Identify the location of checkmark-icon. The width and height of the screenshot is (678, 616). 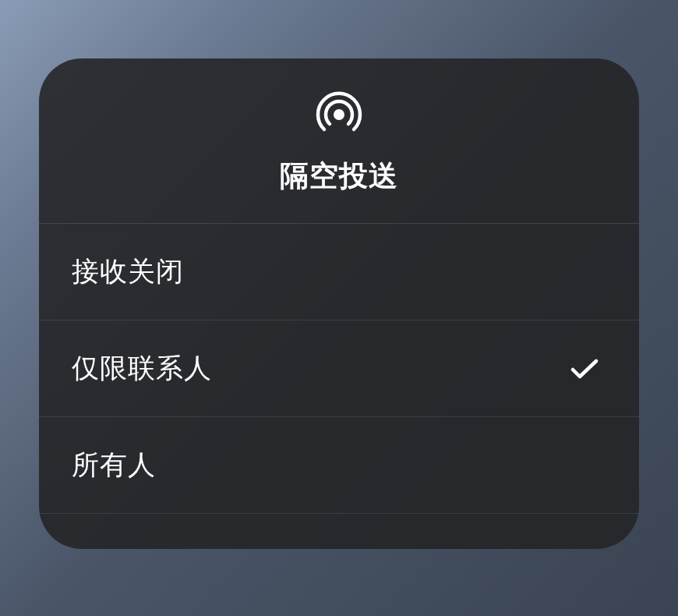
(584, 369).